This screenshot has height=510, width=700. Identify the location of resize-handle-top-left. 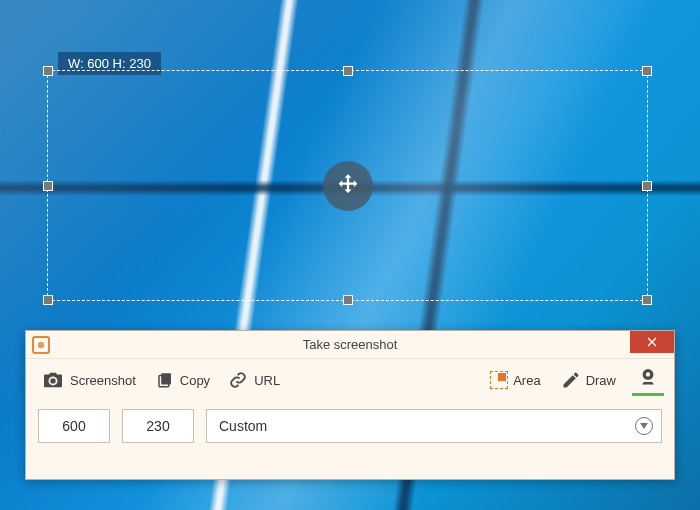
(48, 71).